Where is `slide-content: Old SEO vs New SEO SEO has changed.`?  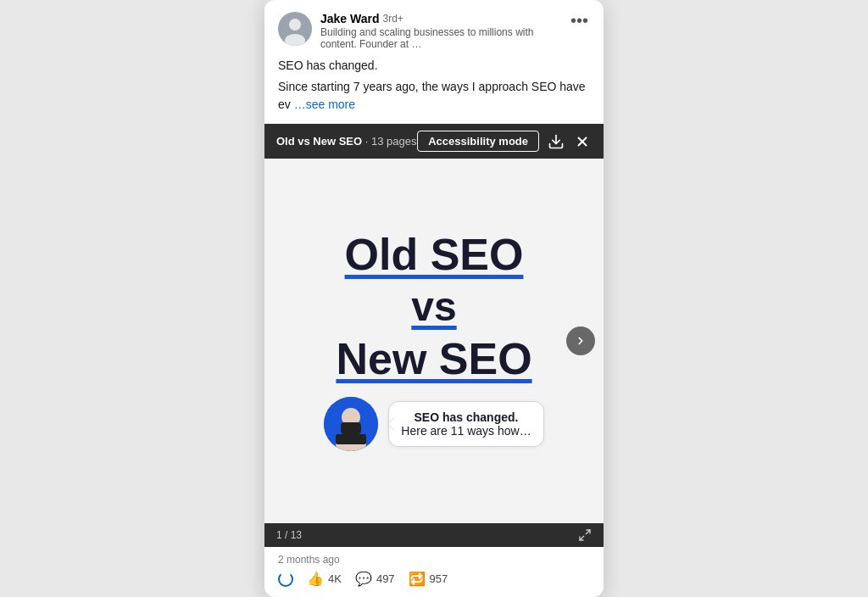
slide-content: Old SEO vs New SEO SEO has changed. is located at coordinates (434, 341).